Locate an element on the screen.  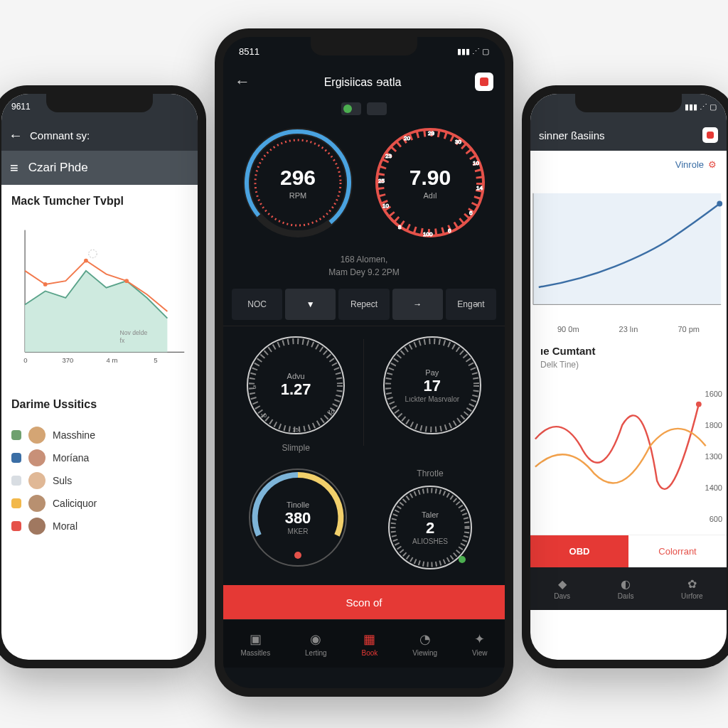
gauge-center: Tinolle 380 MKER is located at coordinates (298, 518).